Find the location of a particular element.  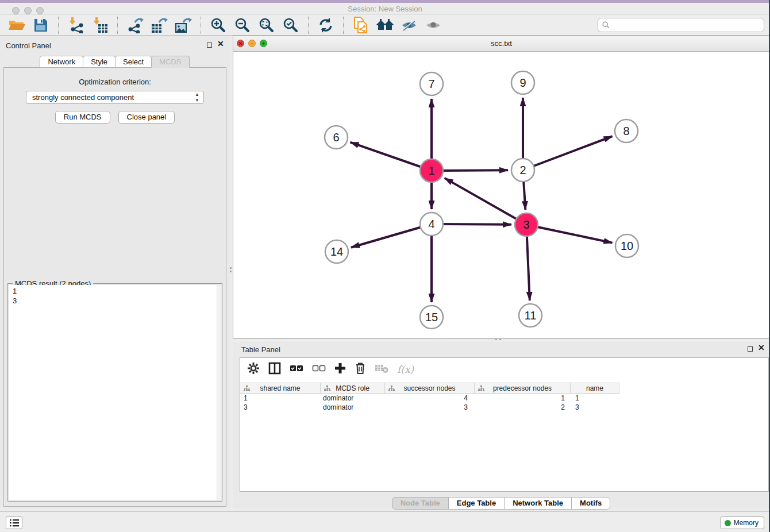

horizontal-splitter is located at coordinates (502, 340).